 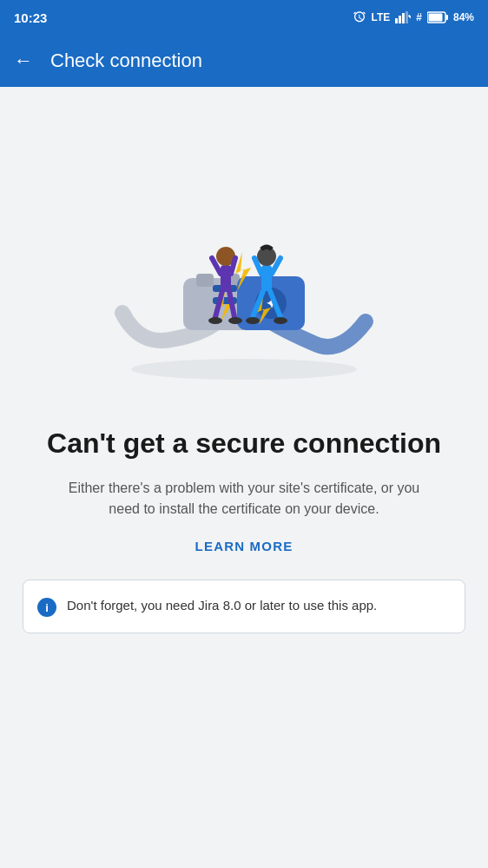 What do you see at coordinates (244, 61) in the screenshot?
I see `app-bar: ← Check connection` at bounding box center [244, 61].